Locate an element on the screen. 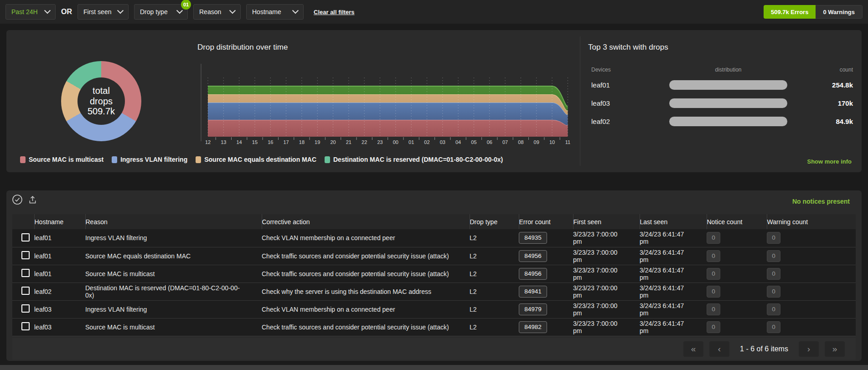  cell-error-count: 84956 is located at coordinates (546, 256).